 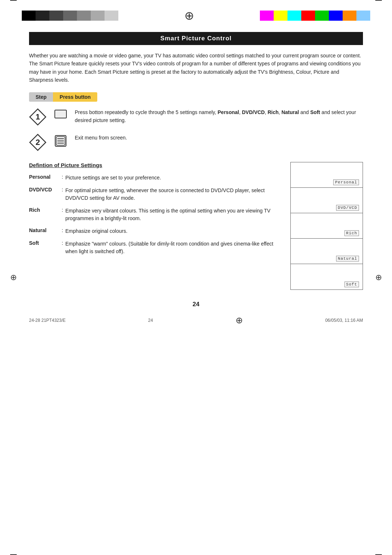 I want to click on footer-right: 06/05/03, 11:16 AM, so click(x=344, y=320).